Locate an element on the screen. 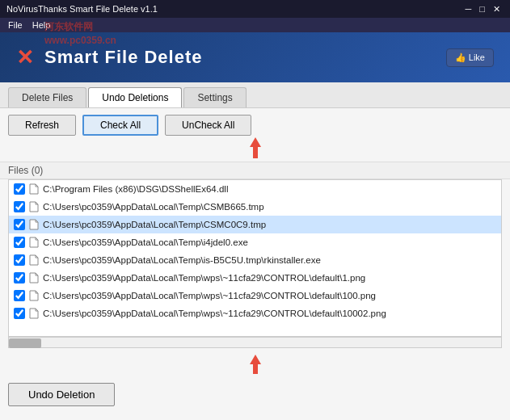  file-list-item: C:\Users\pc0359\AppData\Local\Temp\is-B5… is located at coordinates (255, 260).